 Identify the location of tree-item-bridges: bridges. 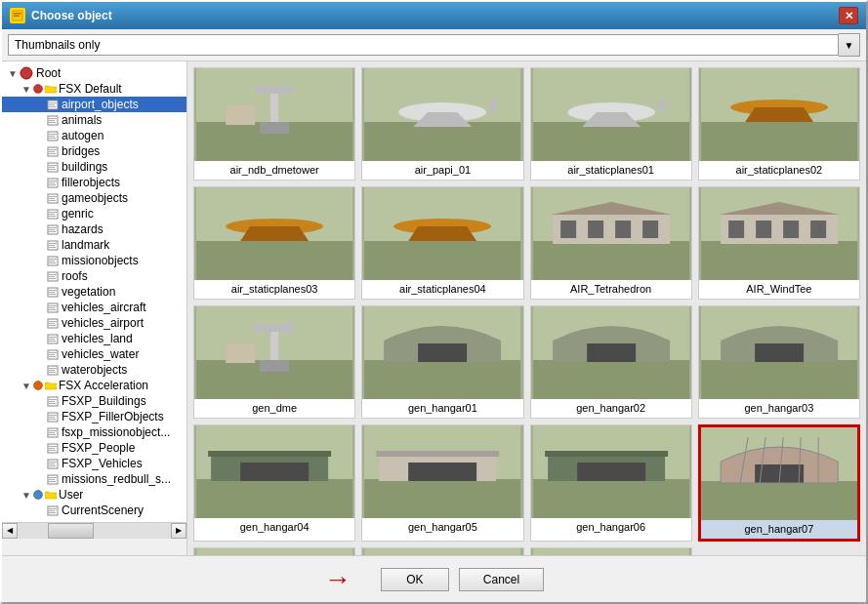
(94, 151).